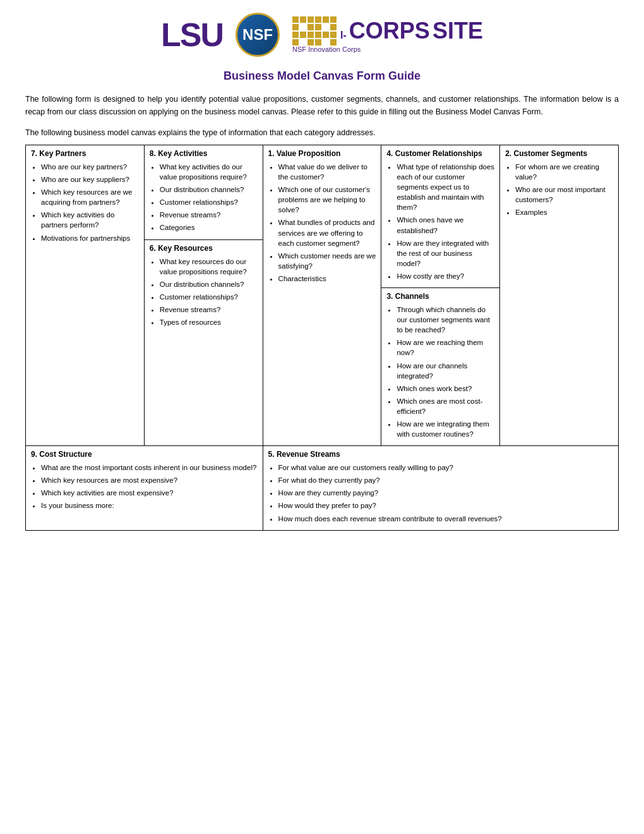 This screenshot has height=834, width=644. I want to click on icorps-logo: I- CORPS SITE NSF Innovation Corps, so click(388, 35).